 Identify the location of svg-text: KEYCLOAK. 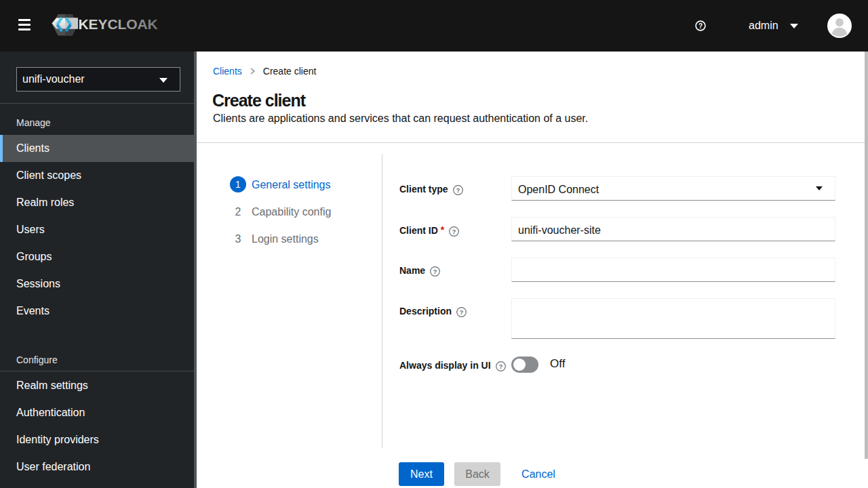
(118, 24).